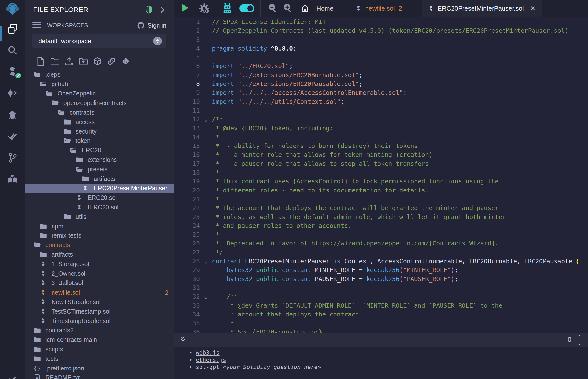 The width and height of the screenshot is (588, 379). I want to click on tab-erc20-preset-minter-pauser: ERC20PresetMinterPauser.sol ✕, so click(482, 8).